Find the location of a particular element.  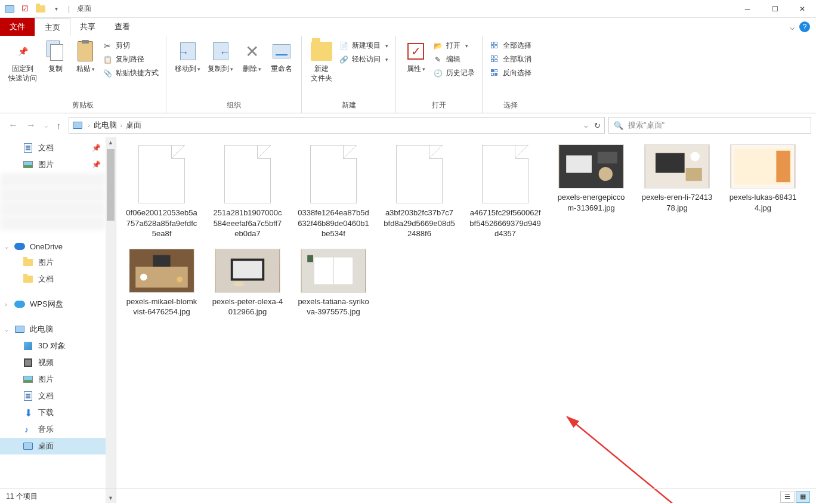

sidebar-item-onedrive: ⌵OneDrive is located at coordinates (52, 246).